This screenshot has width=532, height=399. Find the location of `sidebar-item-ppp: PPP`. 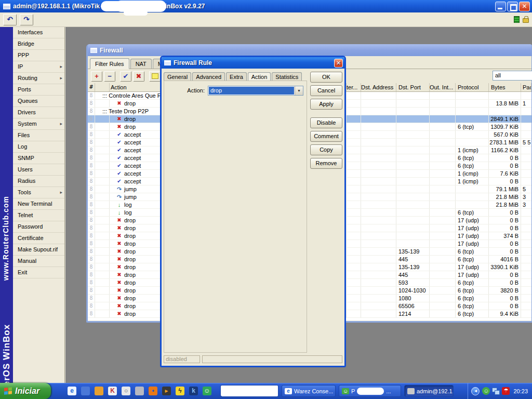

sidebar-item-ppp: PPP is located at coordinates (38, 56).